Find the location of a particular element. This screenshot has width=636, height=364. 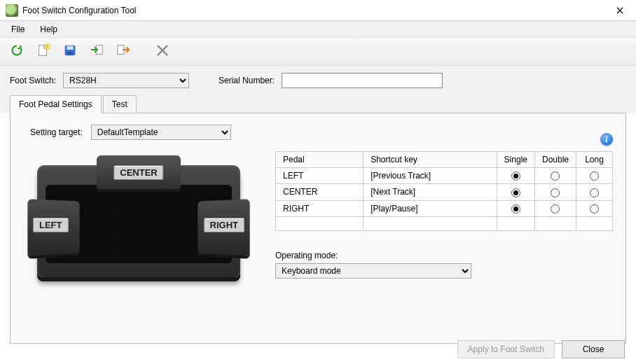

selector-bar: Foot Switch: RS28H Serial Number: is located at coordinates (318, 80).